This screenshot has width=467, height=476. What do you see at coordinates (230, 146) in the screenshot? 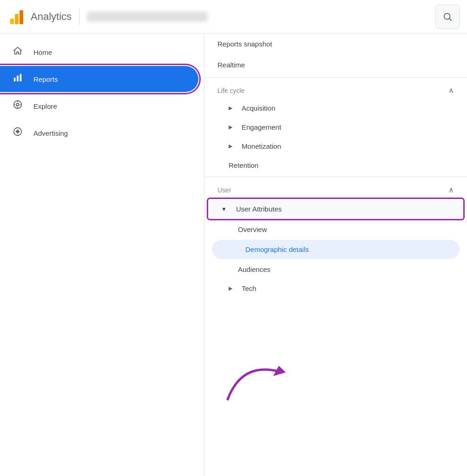
I see `monetization-expand-icon: ▶` at bounding box center [230, 146].